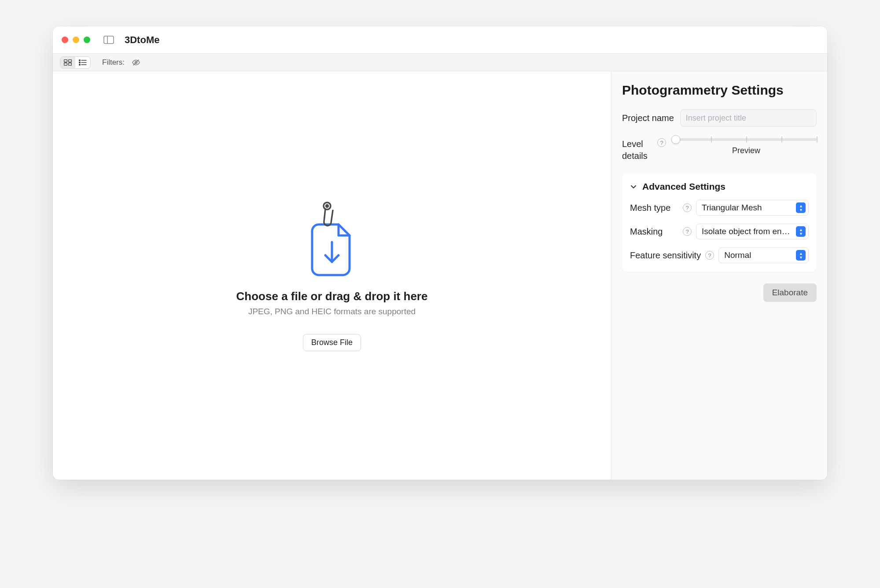 The height and width of the screenshot is (588, 880). Describe the element at coordinates (684, 187) in the screenshot. I see `advanced-settings-title: Advanced Settings` at that location.